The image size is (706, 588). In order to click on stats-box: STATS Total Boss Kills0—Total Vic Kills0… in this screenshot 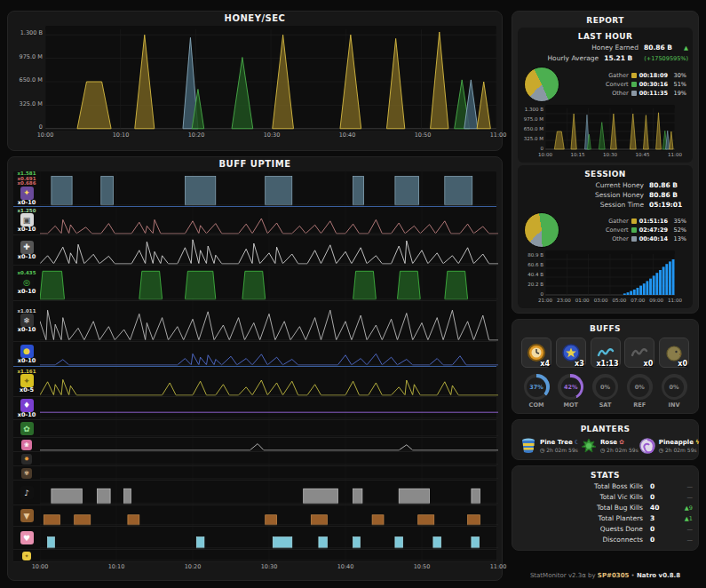, I will do `click(606, 508)`.